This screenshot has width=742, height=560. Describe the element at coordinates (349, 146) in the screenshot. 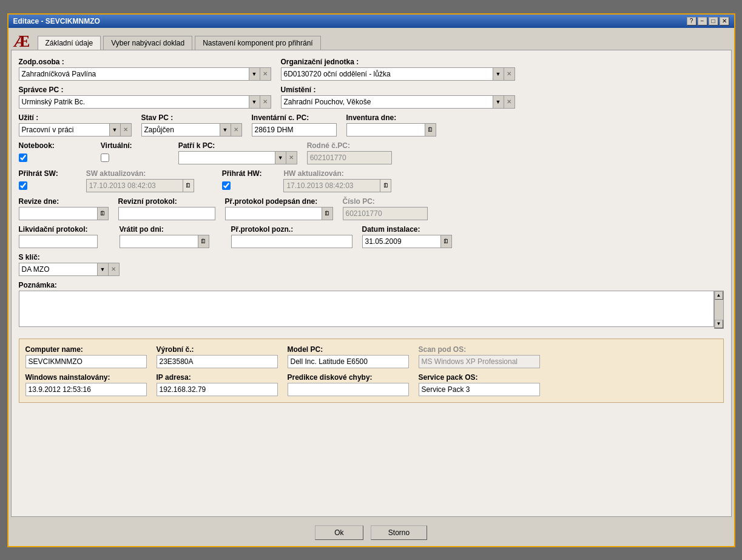

I see `rodne-pc-label: Rodné č.PC:` at that location.